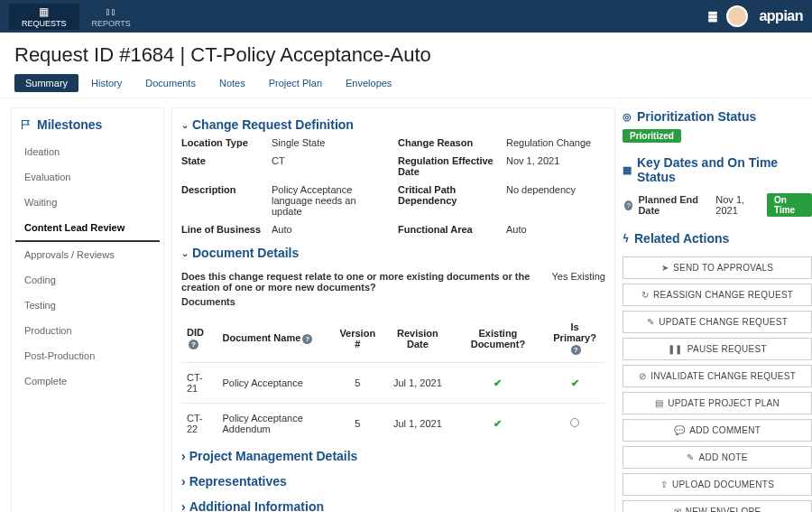 The height and width of the screenshot is (512, 812). I want to click on tab-envelopes: Envelopes, so click(368, 83).